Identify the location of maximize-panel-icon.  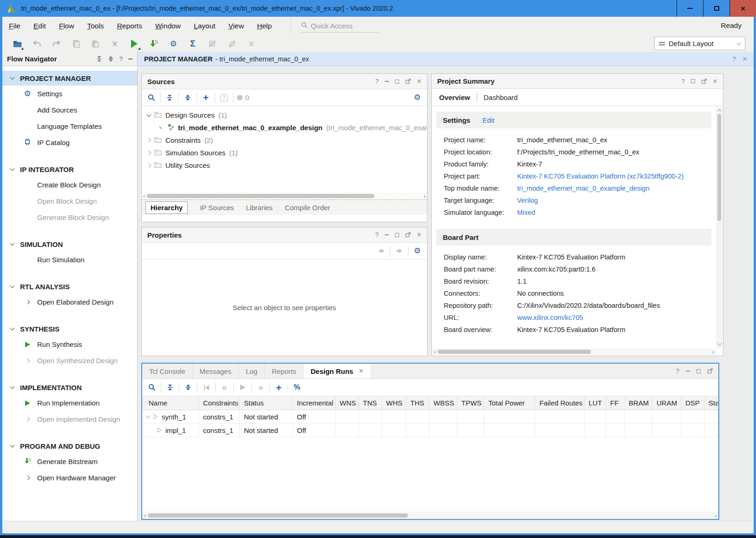
(699, 371).